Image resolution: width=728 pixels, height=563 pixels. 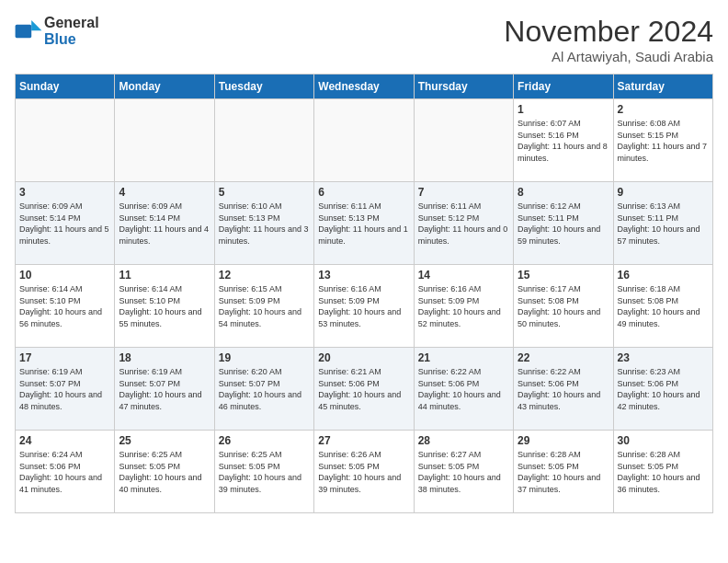 What do you see at coordinates (364, 224) in the screenshot?
I see `day-info: Sunrise: 6:11 AMSunset: 5:13 PMDaylight:…` at bounding box center [364, 224].